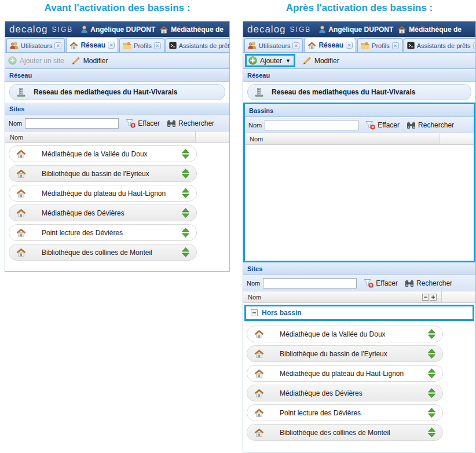  I want to click on network-list: Reseau des mediatheques du Haut-Vivarais, so click(117, 92).